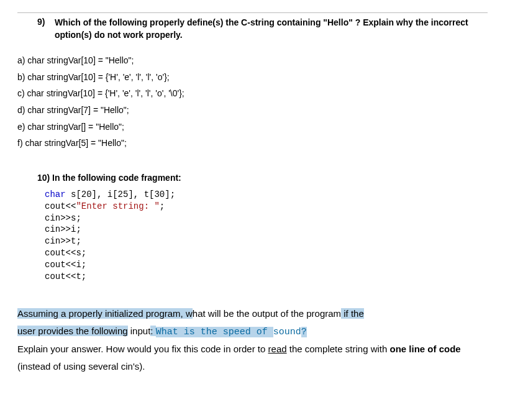  I want to click on code-line: cout<<i;, so click(66, 265).